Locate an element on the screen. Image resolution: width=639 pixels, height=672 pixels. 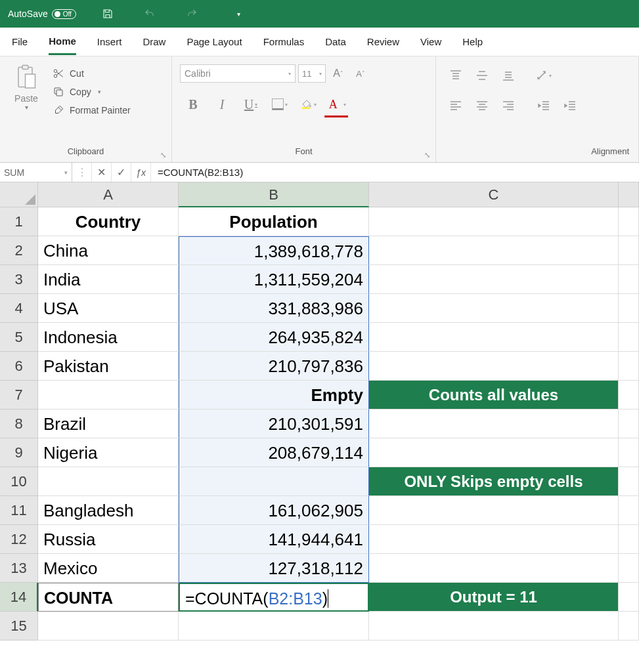
cell-a7 is located at coordinates (108, 395).